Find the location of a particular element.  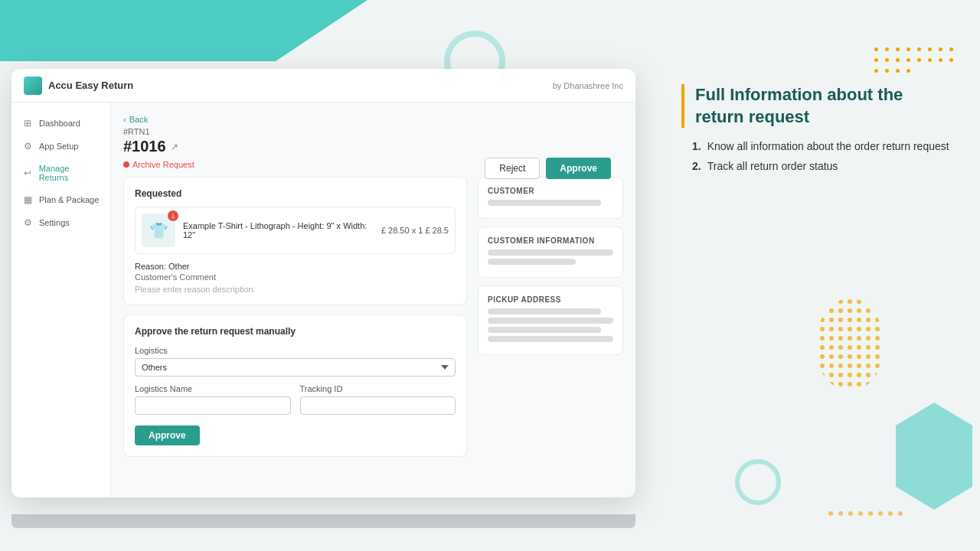

reason-desc-placeholder: Please enter reason description. is located at coordinates (296, 289).